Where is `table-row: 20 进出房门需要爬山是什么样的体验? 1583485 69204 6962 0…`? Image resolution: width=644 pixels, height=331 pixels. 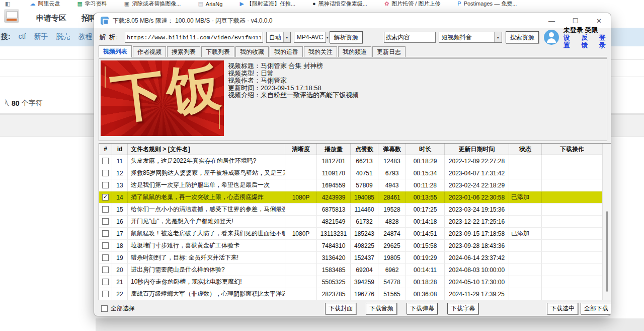 table-row: 20 进出房门需要爬山是什么样的体验? 1583485 69204 6962 0… is located at coordinates (355, 270).